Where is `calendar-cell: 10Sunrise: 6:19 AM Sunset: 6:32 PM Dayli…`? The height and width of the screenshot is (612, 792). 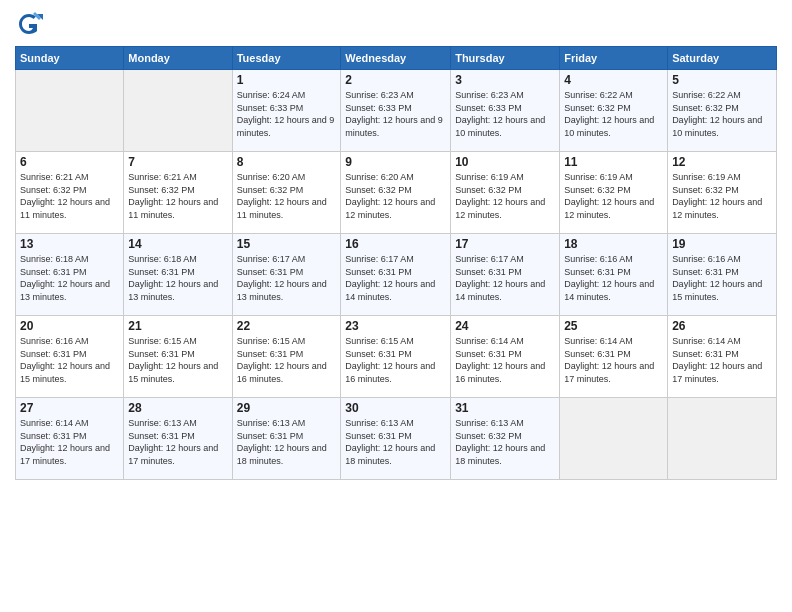
calendar-cell: 10Sunrise: 6:19 AM Sunset: 6:32 PM Dayli… is located at coordinates (506, 193).